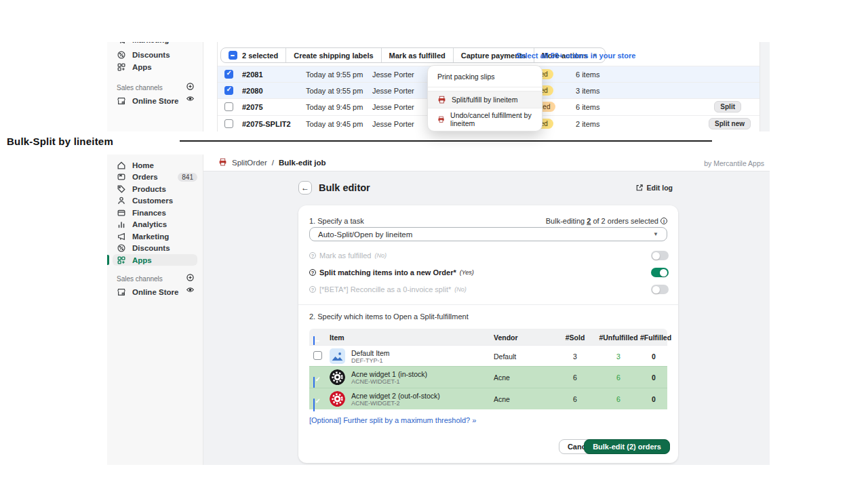 The image size is (868, 488). Describe the element at coordinates (222, 163) in the screenshot. I see `splitorder-app-icon` at that location.